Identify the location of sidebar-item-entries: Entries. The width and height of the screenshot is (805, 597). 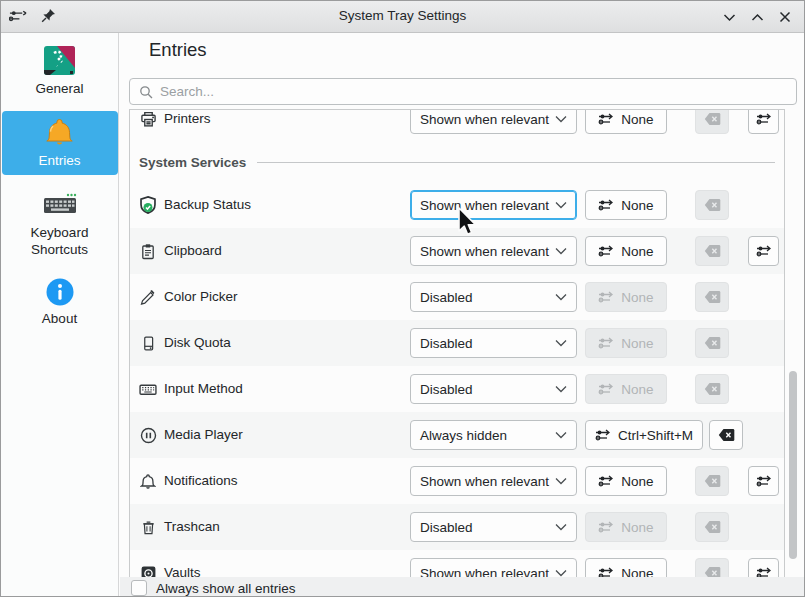
(60, 143).